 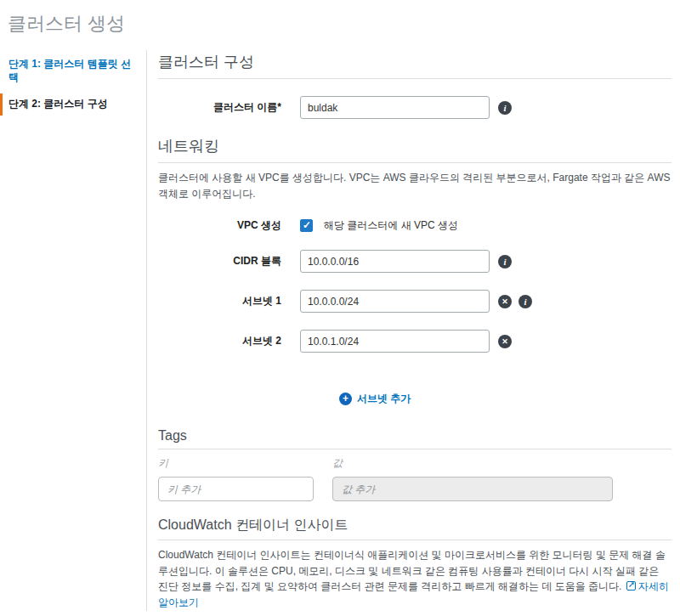 What do you see at coordinates (415, 438) in the screenshot?
I see `tags-heading: Tags` at bounding box center [415, 438].